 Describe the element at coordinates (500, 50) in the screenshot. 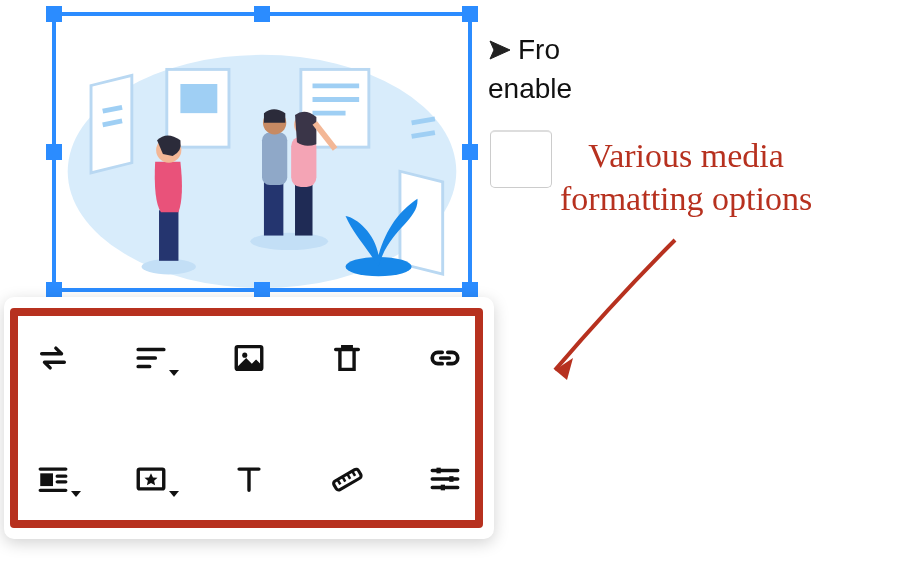

I see `paper-plane-icon` at that location.